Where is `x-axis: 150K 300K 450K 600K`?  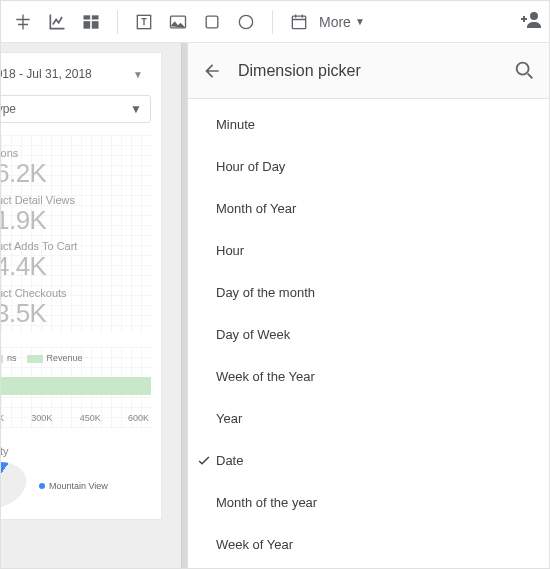
x-axis: 150K 300K 450K 600K is located at coordinates (76, 418).